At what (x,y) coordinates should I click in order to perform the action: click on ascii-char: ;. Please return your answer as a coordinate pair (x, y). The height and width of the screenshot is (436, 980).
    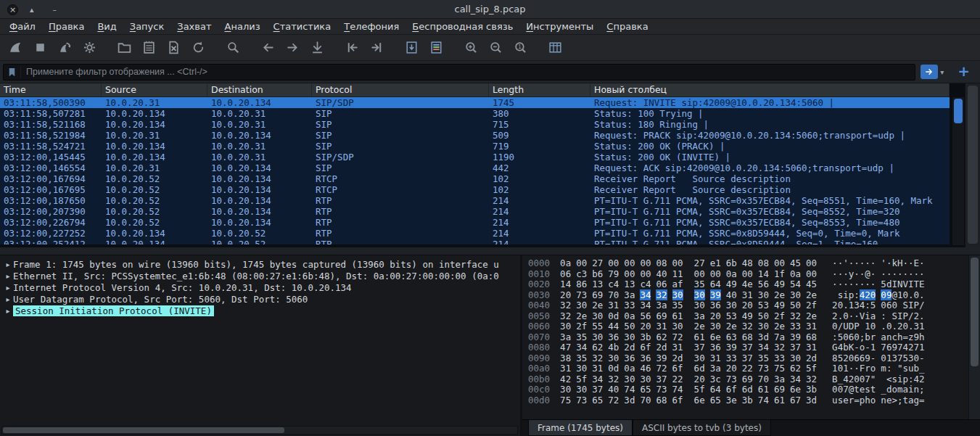
    Looking at the image, I should click on (922, 389).